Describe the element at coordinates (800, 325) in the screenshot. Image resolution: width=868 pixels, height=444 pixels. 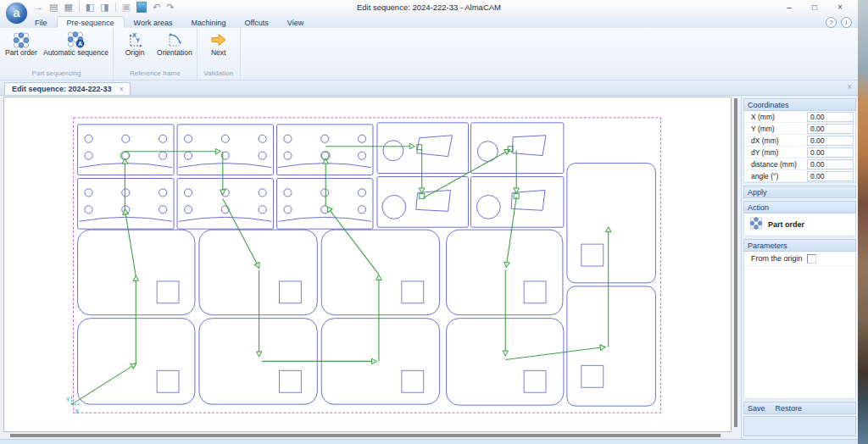
I see `parameters-area: From the origin` at that location.